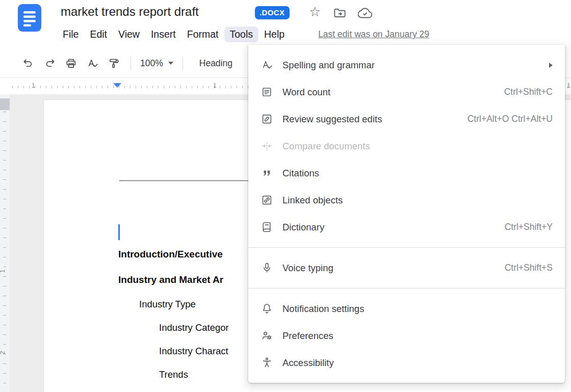  What do you see at coordinates (267, 335) in the screenshot?
I see `preferences-icon` at bounding box center [267, 335].